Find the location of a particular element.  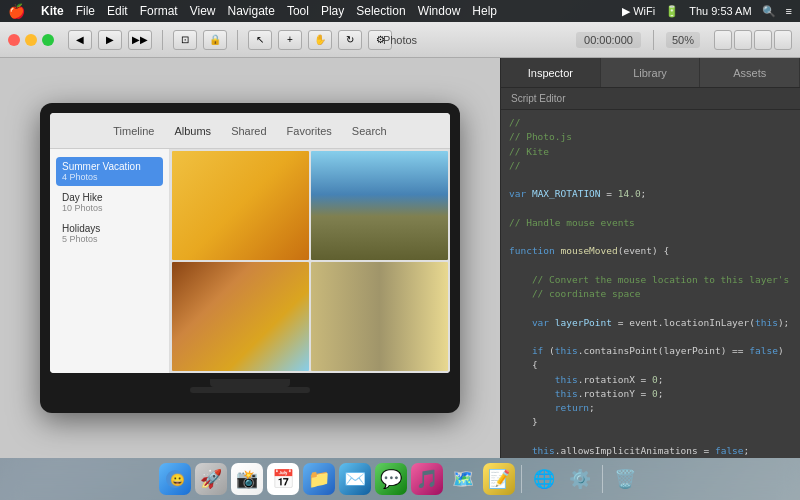

dock-maps: 🗺️ is located at coordinates (463, 479).